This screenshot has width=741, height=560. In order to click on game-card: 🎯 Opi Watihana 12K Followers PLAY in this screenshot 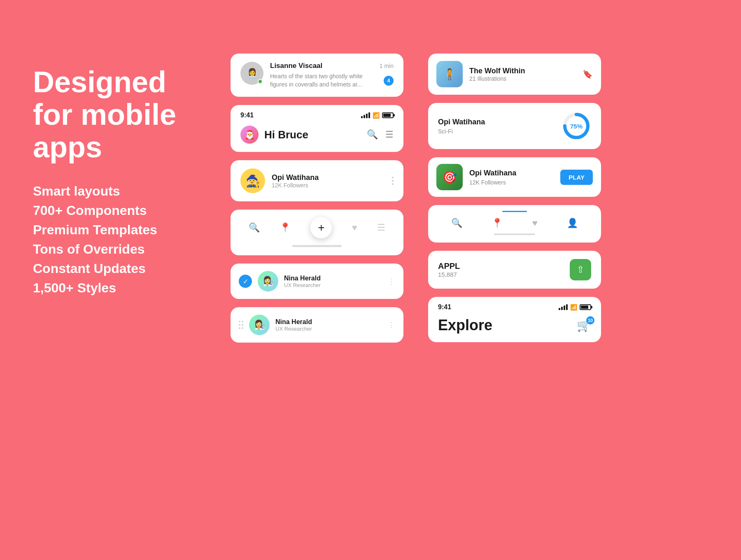, I will do `click(515, 177)`.